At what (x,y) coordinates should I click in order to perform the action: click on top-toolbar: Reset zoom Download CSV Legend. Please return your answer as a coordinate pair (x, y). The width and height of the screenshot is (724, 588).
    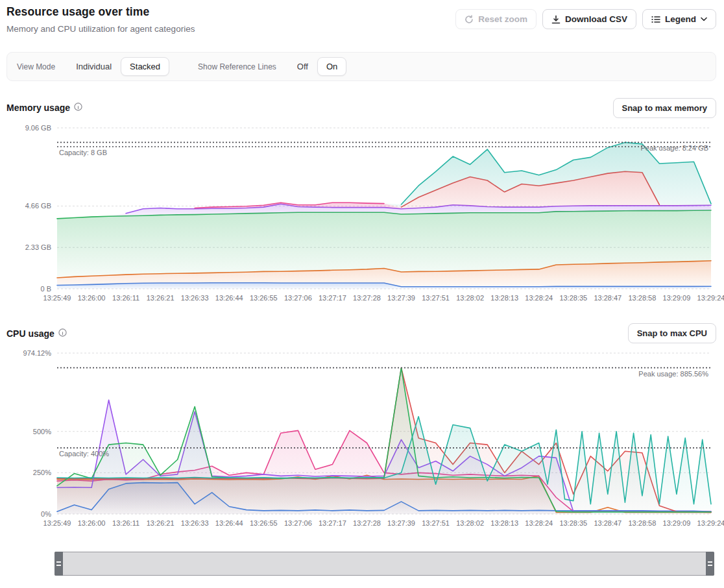
    Looking at the image, I should click on (586, 19).